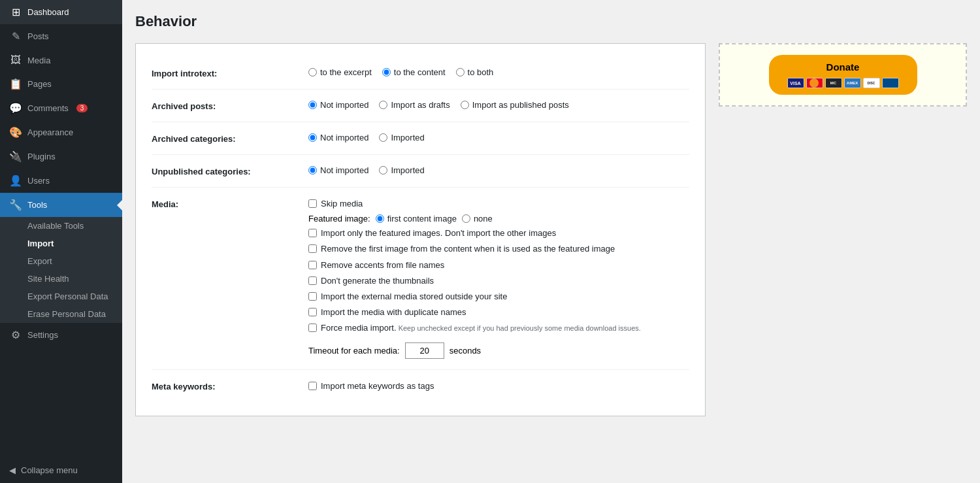  What do you see at coordinates (61, 226) in the screenshot?
I see `sidebar-subitem-available-tools: Available Tools` at bounding box center [61, 226].